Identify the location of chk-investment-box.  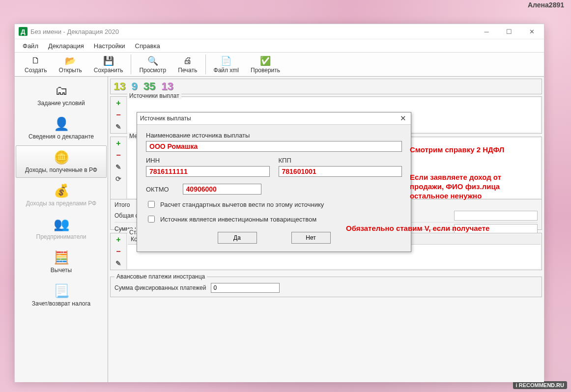
(151, 219).